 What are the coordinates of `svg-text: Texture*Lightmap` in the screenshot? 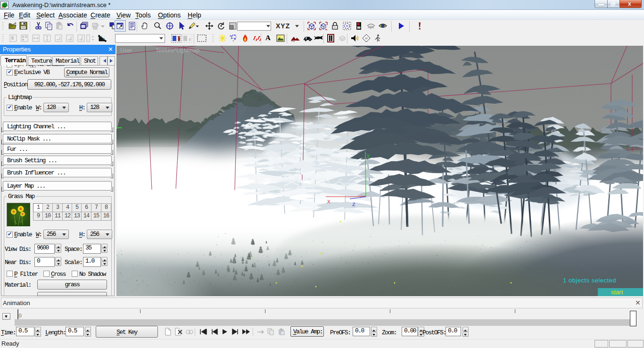 It's located at (178, 50).